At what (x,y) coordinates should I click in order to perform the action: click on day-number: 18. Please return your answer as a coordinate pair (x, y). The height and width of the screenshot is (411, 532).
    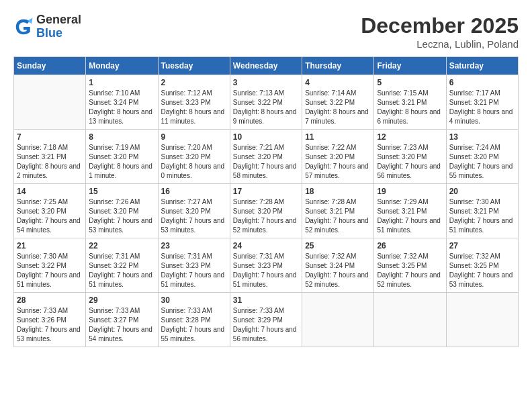
    Looking at the image, I should click on (338, 191).